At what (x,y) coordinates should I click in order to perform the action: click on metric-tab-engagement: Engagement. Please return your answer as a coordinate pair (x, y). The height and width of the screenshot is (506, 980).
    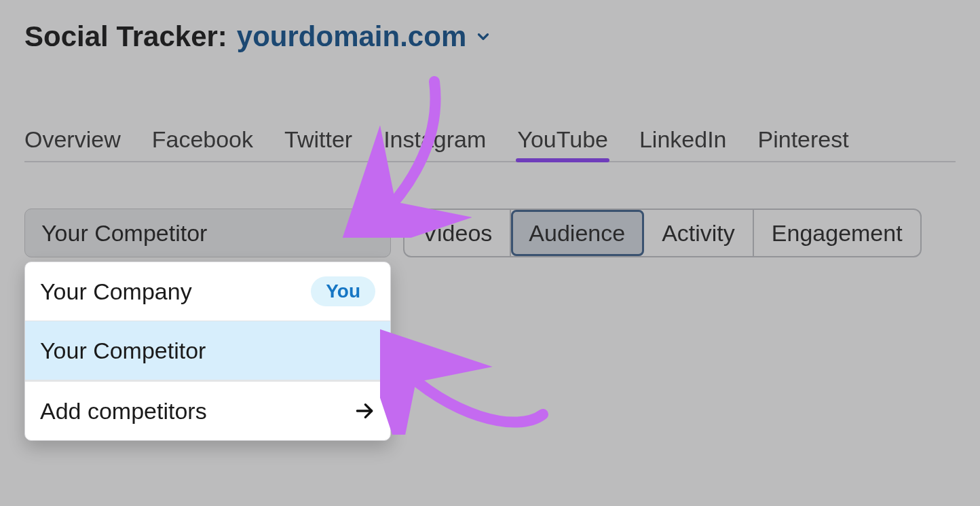
    Looking at the image, I should click on (837, 233).